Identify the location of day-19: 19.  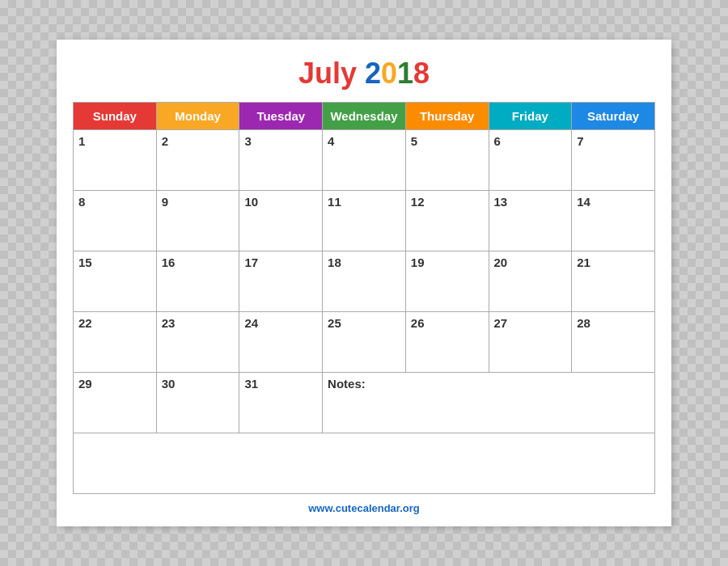
(447, 281).